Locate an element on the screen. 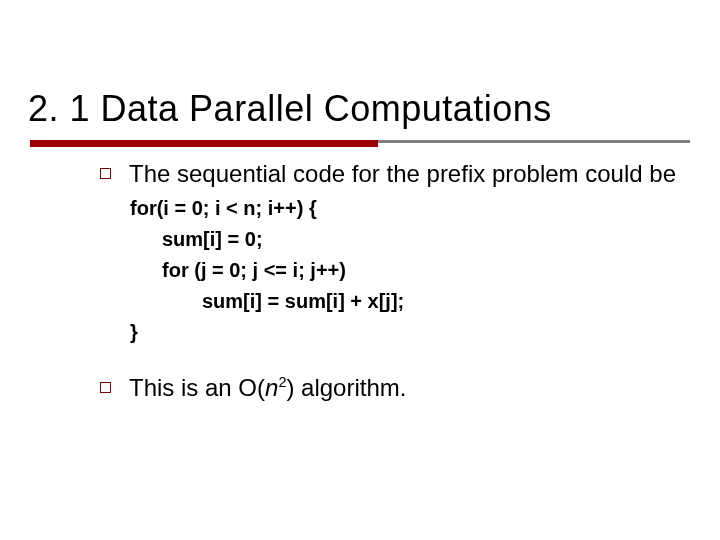  text-fragment: This is an O( is located at coordinates (197, 388).